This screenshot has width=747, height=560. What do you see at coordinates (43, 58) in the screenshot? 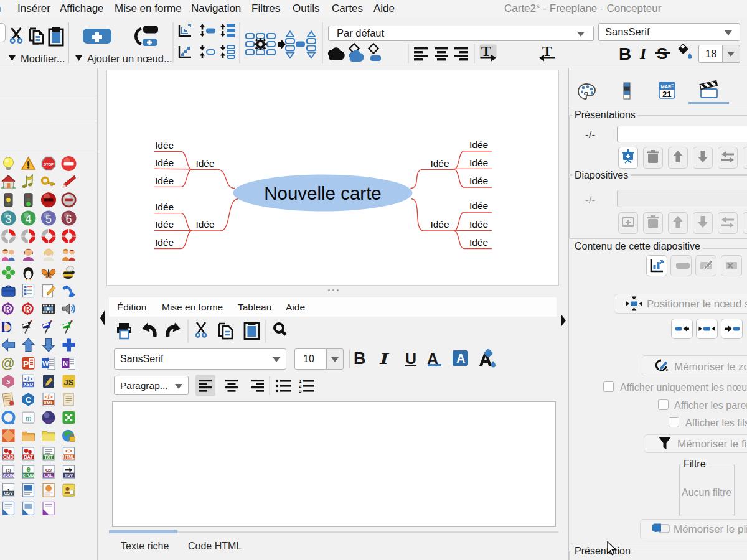
I see `svg-text: Modifier...` at bounding box center [43, 58].